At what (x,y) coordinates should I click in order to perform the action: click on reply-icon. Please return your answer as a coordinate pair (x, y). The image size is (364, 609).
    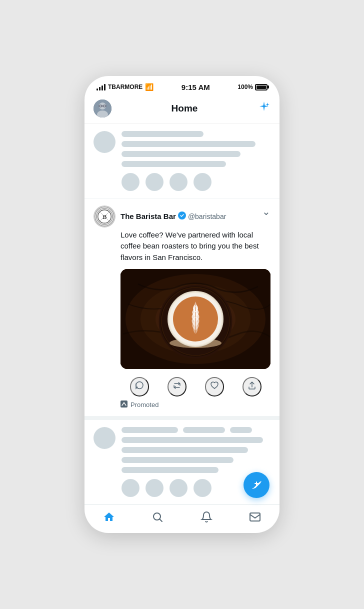
    Looking at the image, I should click on (140, 387).